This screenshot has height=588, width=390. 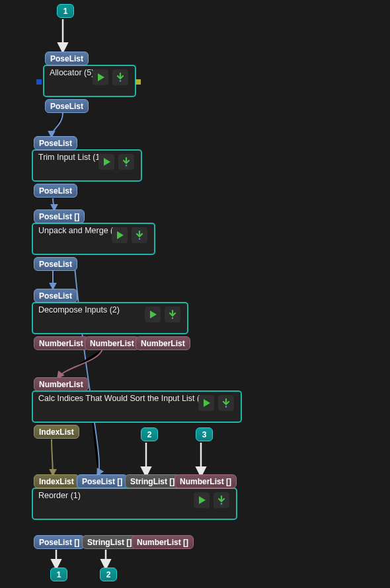 I want to click on port-in-indexlist-reorder: IndexList, so click(x=57, y=481).